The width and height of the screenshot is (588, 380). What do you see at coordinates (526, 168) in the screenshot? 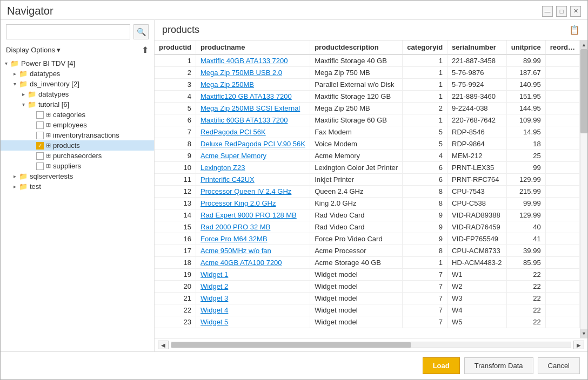
I see `table-cell: 99` at bounding box center [526, 168].